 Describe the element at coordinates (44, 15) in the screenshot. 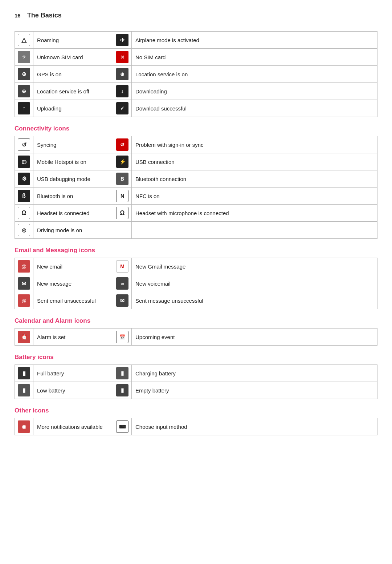

I see `page-title: The Basics` at that location.